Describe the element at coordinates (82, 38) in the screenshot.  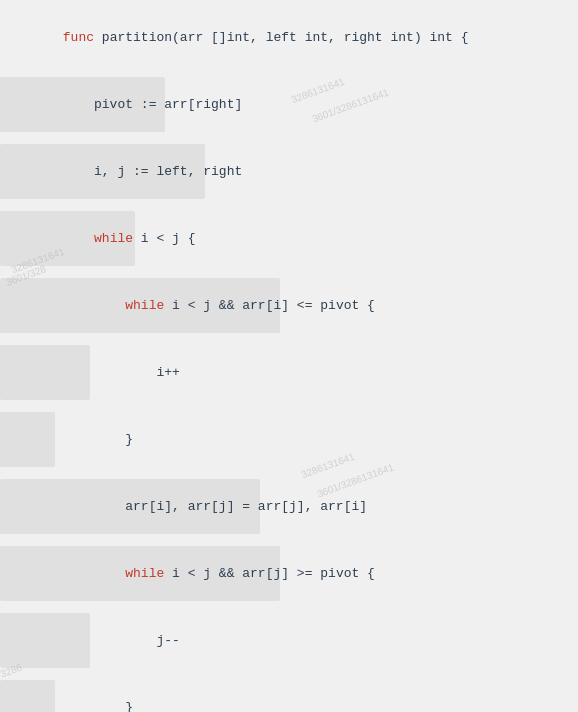
I see `keyword-func: func` at that location.